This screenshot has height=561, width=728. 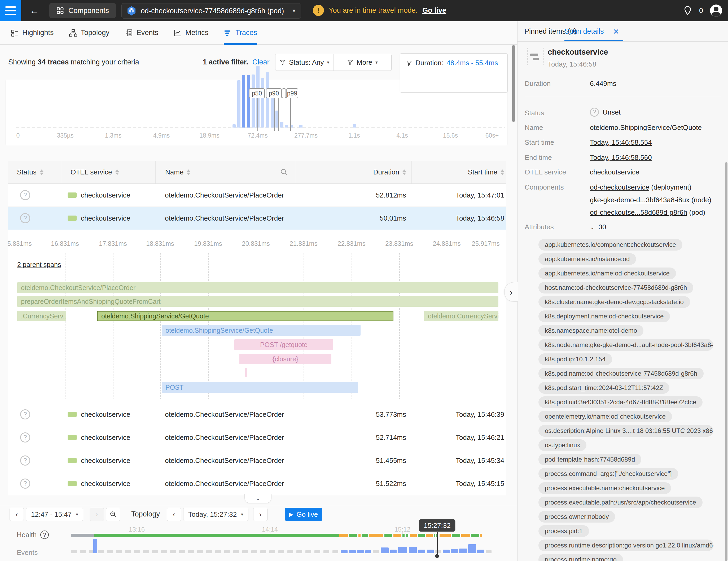 What do you see at coordinates (11, 11) in the screenshot?
I see `hamburger-menu-icon` at bounding box center [11, 11].